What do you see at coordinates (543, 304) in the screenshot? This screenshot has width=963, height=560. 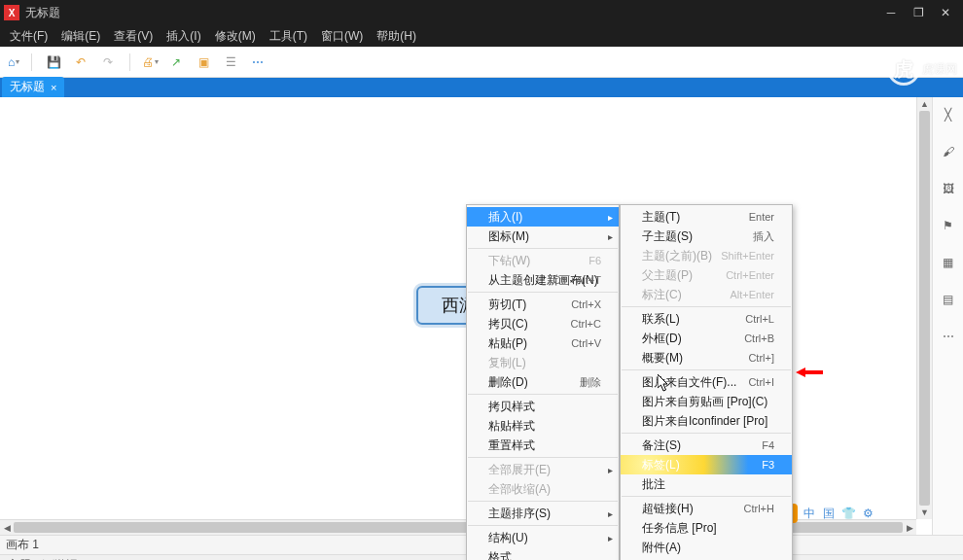 I see `menu-item: 剪切(T)Ctrl+X` at bounding box center [543, 304].